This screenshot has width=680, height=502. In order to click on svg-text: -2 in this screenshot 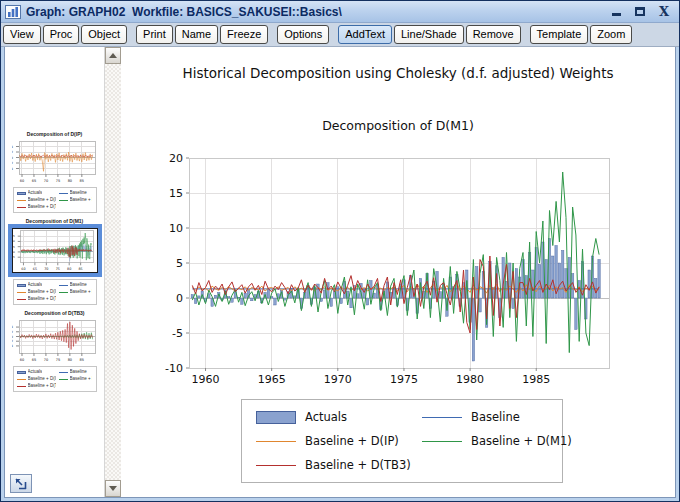, I will do `click(12, 341)`.